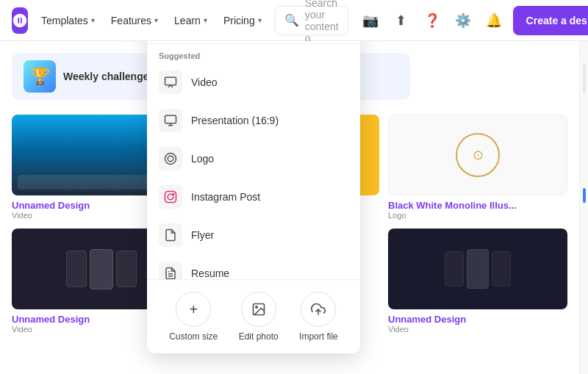 The image size is (588, 374). What do you see at coordinates (463, 21) in the screenshot?
I see `settings-icon: ⚙️` at bounding box center [463, 21].